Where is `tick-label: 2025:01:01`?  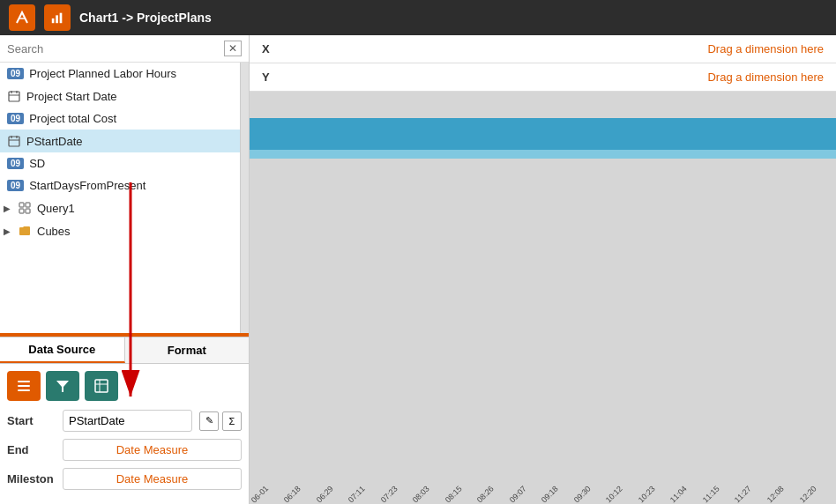 tick-label: 2025:01:01 is located at coordinates (834, 494).